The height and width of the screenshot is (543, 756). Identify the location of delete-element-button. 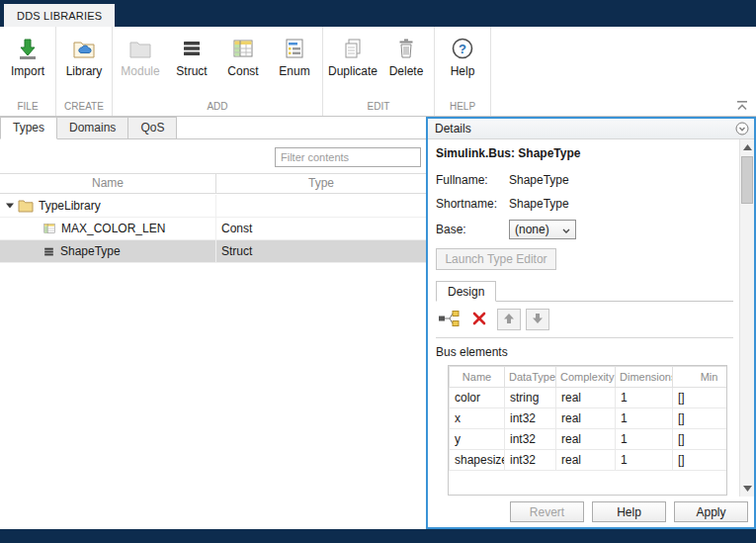
(479, 319).